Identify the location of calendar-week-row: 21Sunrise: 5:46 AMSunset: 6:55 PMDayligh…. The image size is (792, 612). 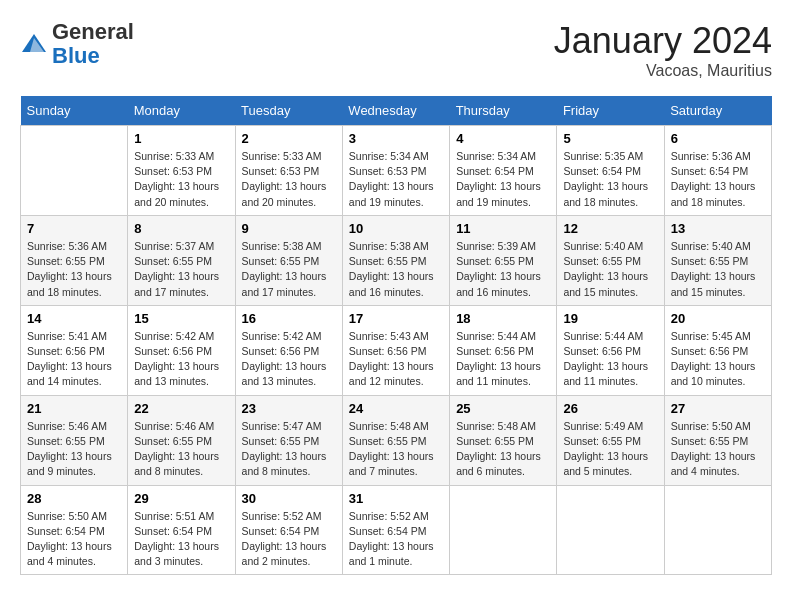
(396, 440).